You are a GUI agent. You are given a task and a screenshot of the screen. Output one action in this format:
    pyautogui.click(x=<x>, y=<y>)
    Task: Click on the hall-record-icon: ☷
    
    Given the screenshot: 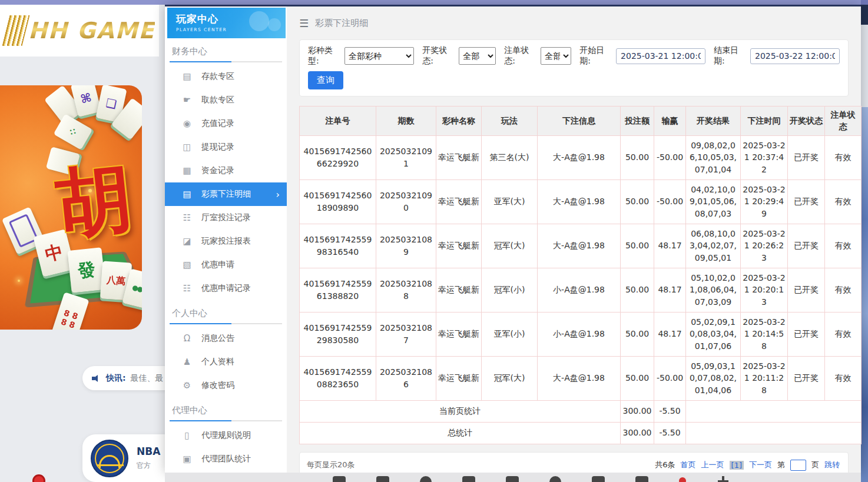 What is the action you would take?
    pyautogui.click(x=187, y=218)
    